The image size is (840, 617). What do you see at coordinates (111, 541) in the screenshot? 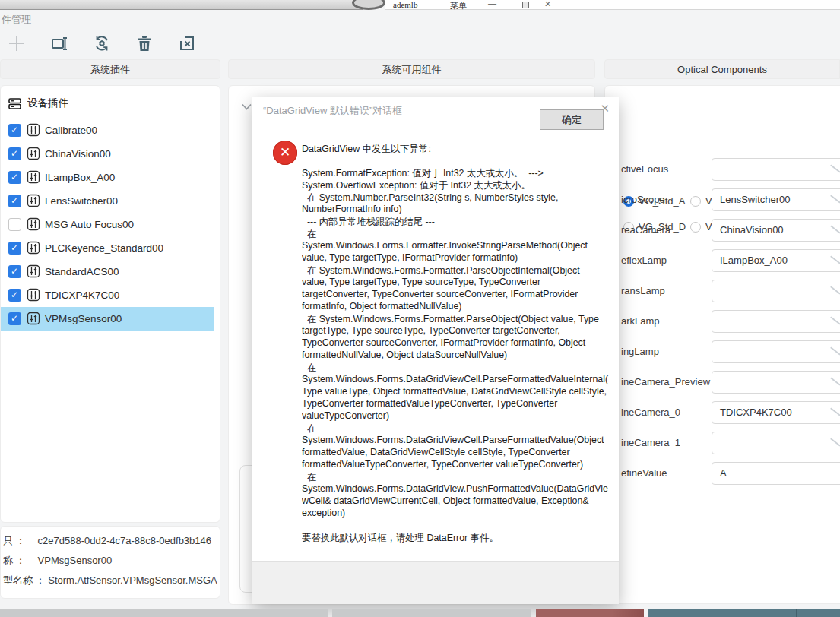
I see `info-row: 只 ： c2e7d588-0dd2-4c7a-88c8-0edfb3b146` at bounding box center [111, 541].